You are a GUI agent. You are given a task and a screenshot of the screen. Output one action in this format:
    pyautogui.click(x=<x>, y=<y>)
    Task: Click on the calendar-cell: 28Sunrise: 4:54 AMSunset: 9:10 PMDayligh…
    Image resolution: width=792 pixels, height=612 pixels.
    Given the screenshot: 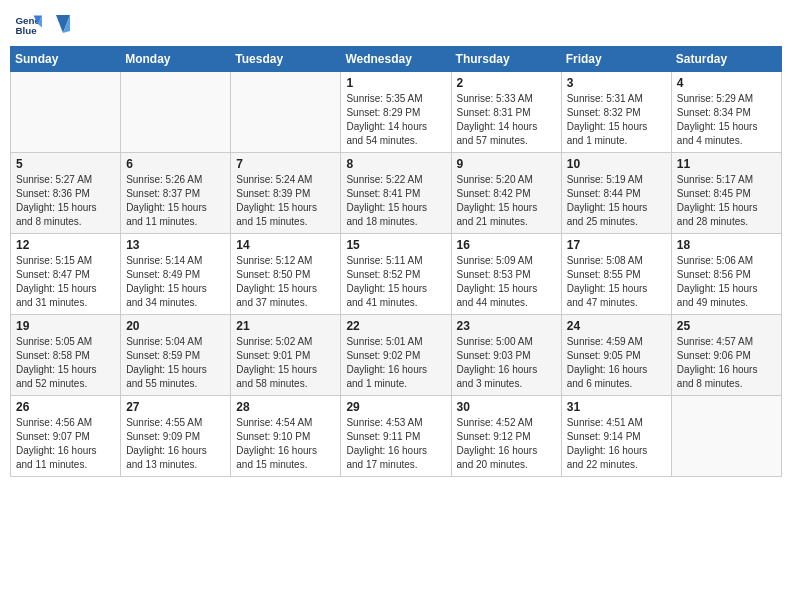 What is the action you would take?
    pyautogui.click(x=286, y=436)
    